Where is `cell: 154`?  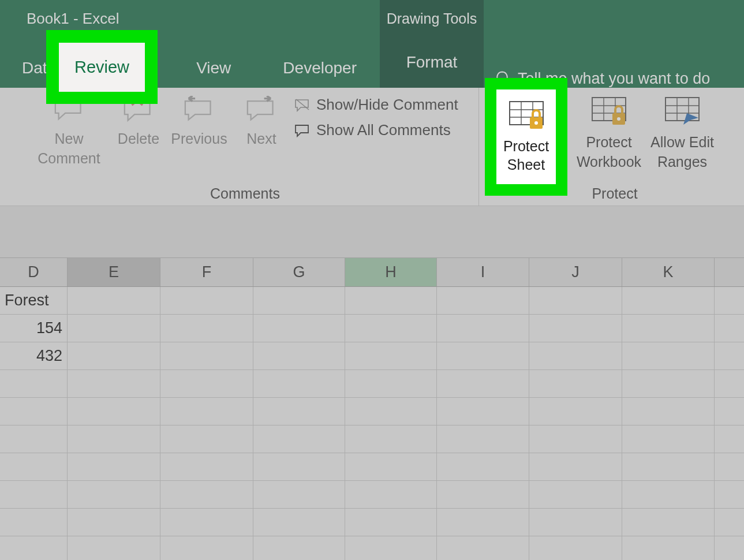
cell: 154 is located at coordinates (33, 328).